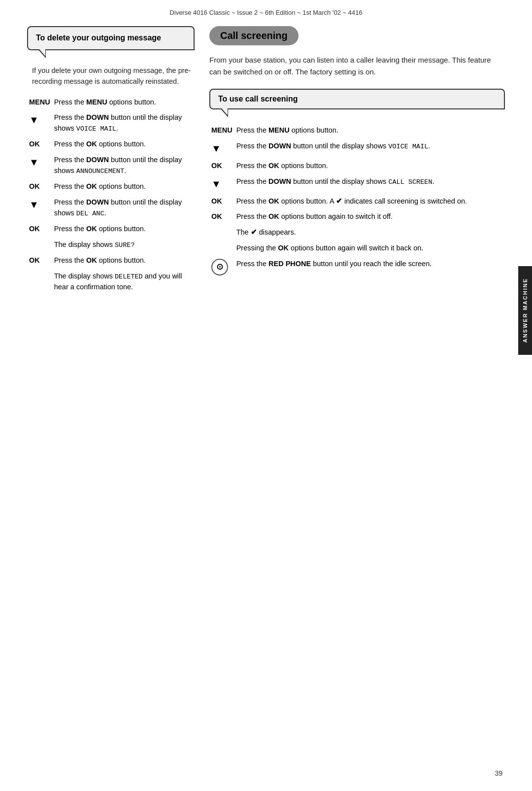 This screenshot has width=532, height=791. Describe the element at coordinates (42, 52) in the screenshot. I see `box-title-arrow-inner` at that location.